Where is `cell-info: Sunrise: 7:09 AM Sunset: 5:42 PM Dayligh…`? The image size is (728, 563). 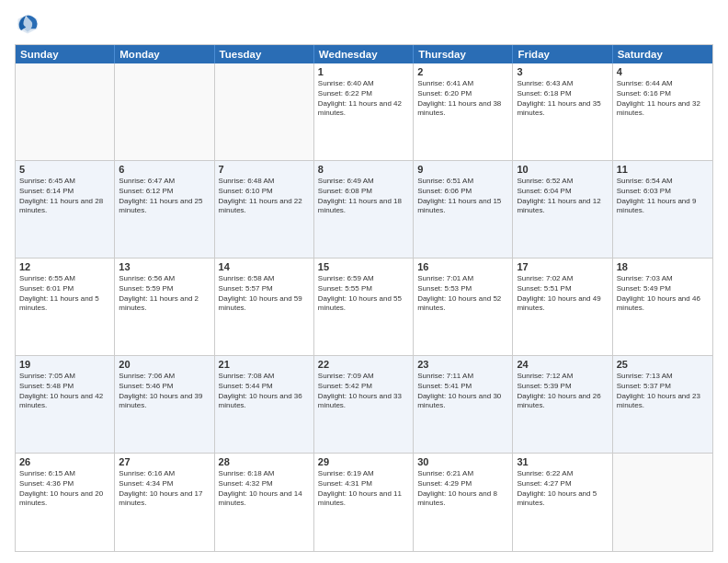
cell-info: Sunrise: 7:09 AM Sunset: 5:42 PM Dayligh… is located at coordinates (364, 392).